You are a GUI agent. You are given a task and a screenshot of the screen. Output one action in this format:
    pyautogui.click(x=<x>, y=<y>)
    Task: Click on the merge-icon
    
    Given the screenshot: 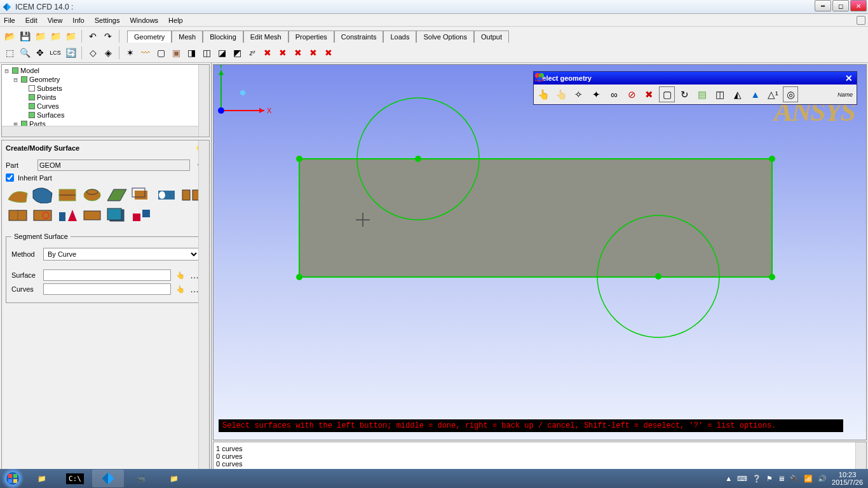 What is the action you would take?
    pyautogui.click(x=18, y=215)
    